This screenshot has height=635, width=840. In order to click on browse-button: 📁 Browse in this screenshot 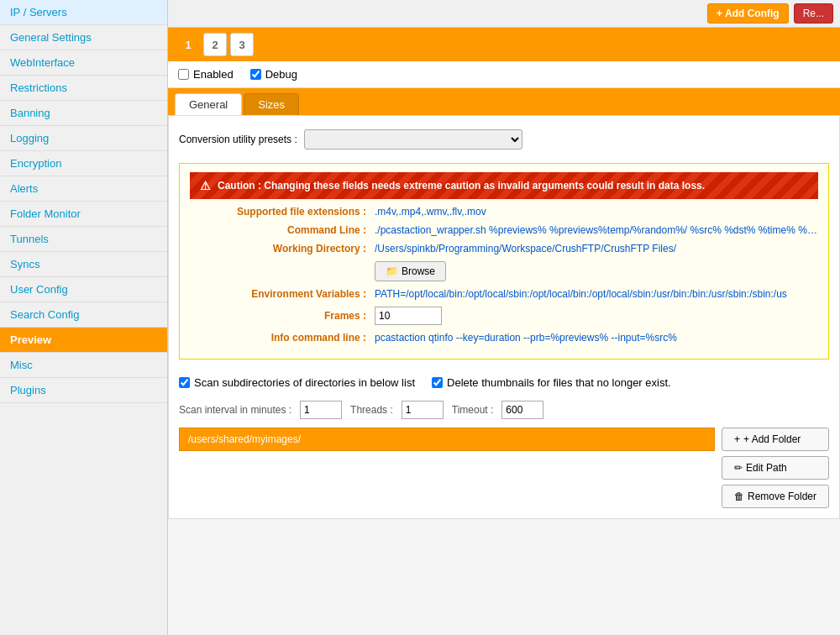, I will do `click(410, 271)`.